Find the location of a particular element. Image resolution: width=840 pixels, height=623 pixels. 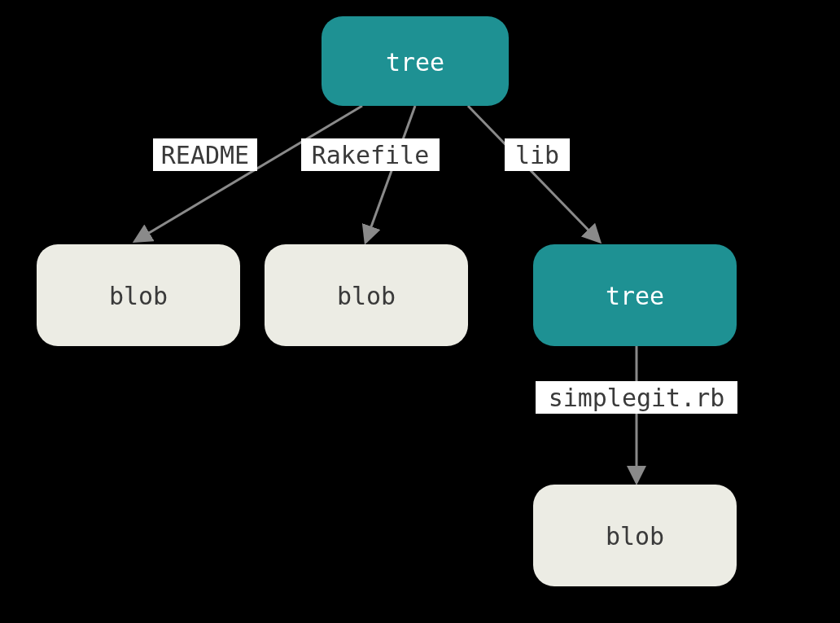

edge-root-rakefile is located at coordinates (391, 173).